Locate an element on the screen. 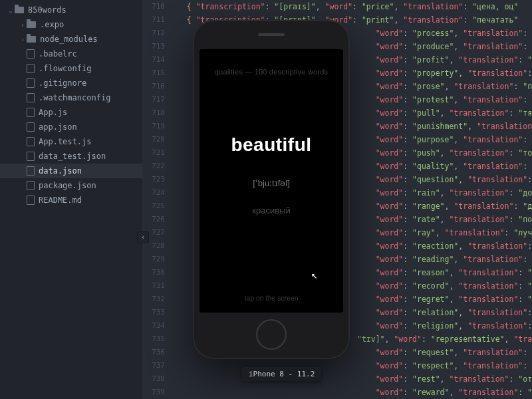 The image size is (532, 399). tree-item-label: README.md is located at coordinates (60, 200).